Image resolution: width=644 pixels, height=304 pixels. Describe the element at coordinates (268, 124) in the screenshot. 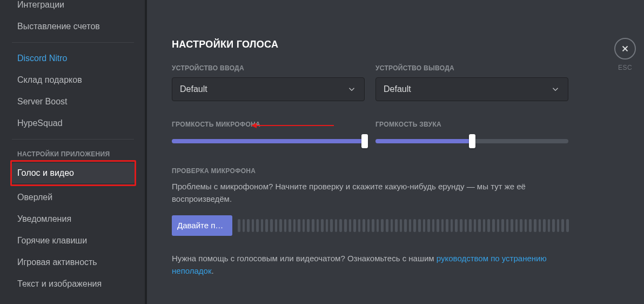

I see `mic-volume-label: ГРОМКОСТЬ МИКРОФОНА` at that location.